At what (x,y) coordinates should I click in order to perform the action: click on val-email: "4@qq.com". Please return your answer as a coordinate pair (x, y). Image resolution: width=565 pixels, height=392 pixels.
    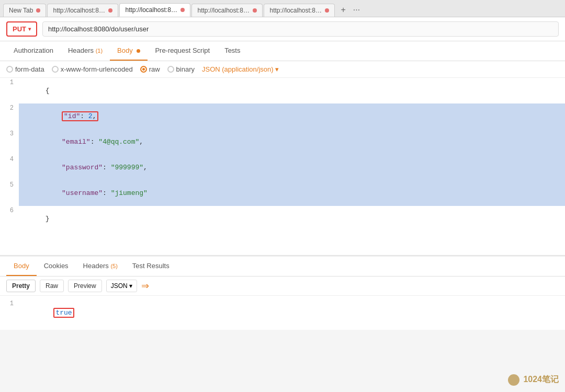
    Looking at the image, I should click on (119, 142).